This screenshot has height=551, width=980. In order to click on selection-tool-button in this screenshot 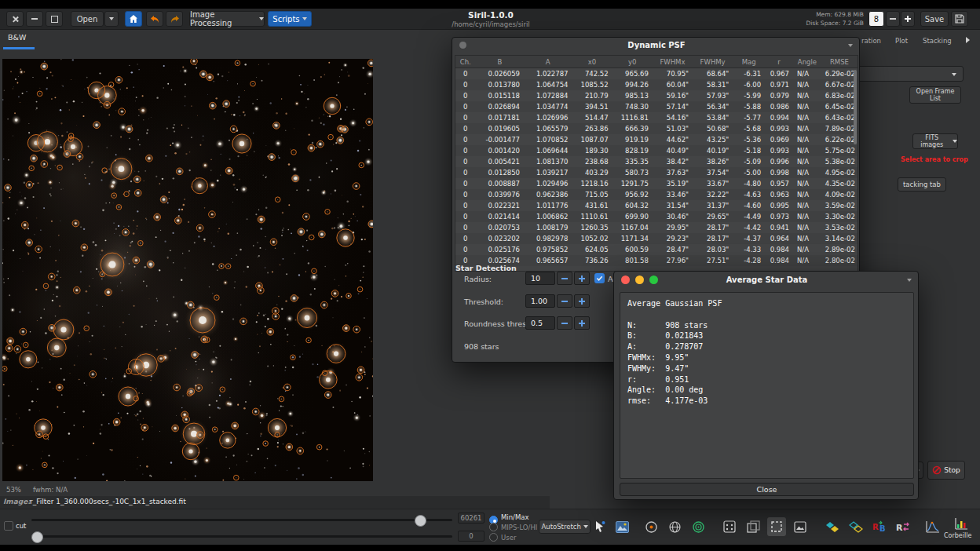, I will do `click(777, 527)`.